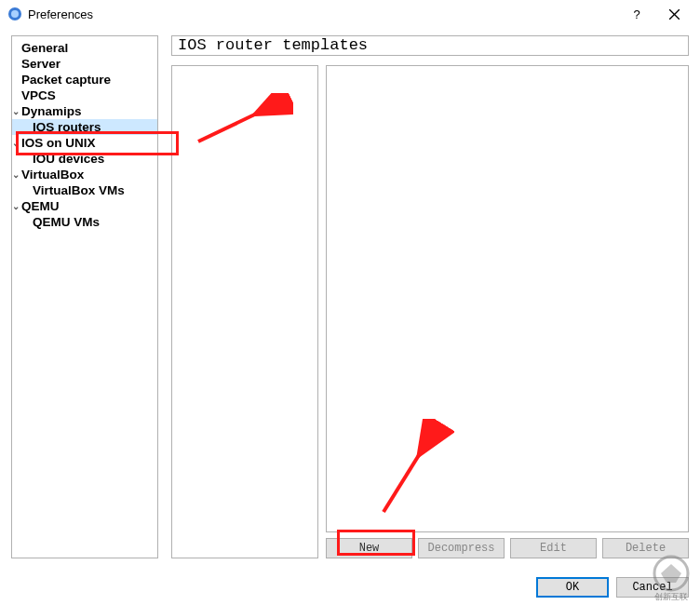 Image resolution: width=700 pixels, height=605 pixels. What do you see at coordinates (85, 127) in the screenshot?
I see `sidebar-item-ios-routers: IOS routers` at bounding box center [85, 127].